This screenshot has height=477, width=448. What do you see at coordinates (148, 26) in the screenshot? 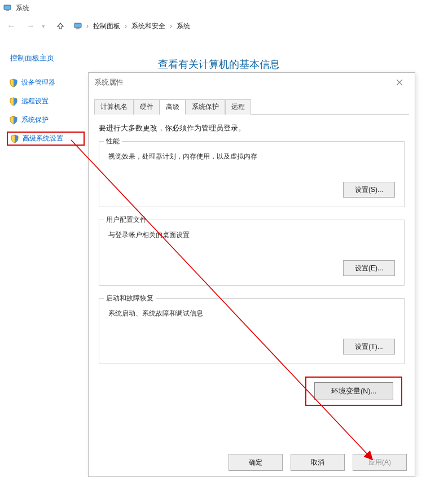
I see `breadcrumb-system-security: 系统和安全` at bounding box center [148, 26].